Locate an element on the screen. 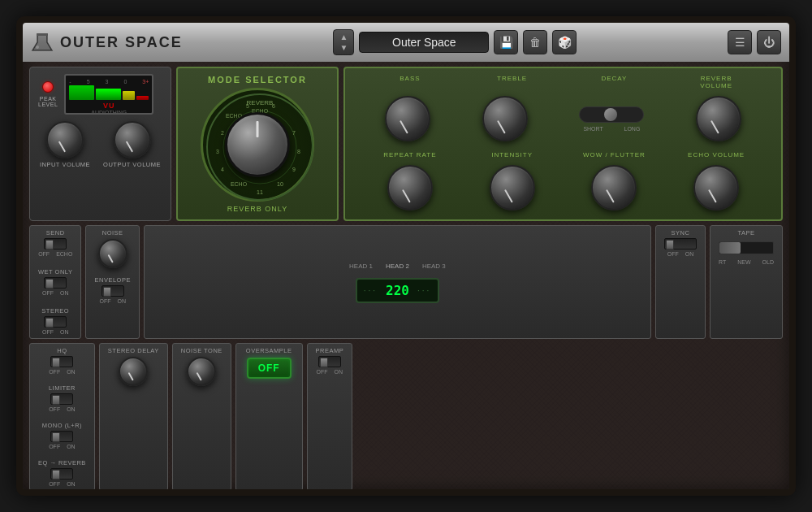 The width and height of the screenshot is (812, 512). hq-toggle-container: HQ OFF ON is located at coordinates (62, 361).